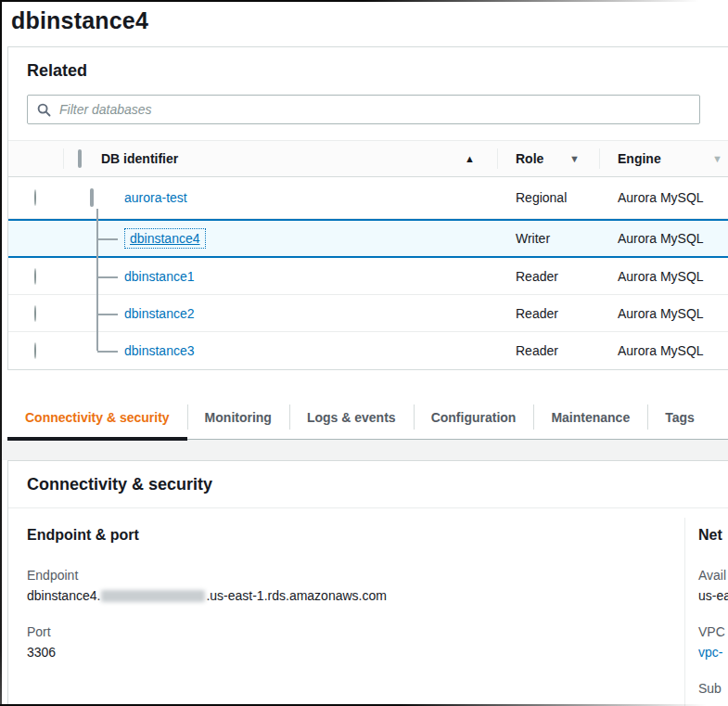 Image resolution: width=728 pixels, height=706 pixels. What do you see at coordinates (710, 652) in the screenshot?
I see `vpc-link: vpc-` at bounding box center [710, 652].